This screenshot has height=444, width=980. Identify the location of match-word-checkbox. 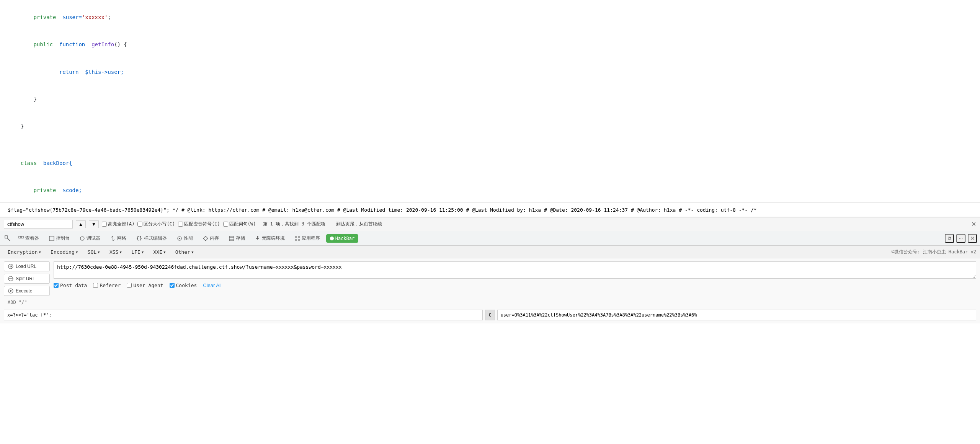
(226, 224).